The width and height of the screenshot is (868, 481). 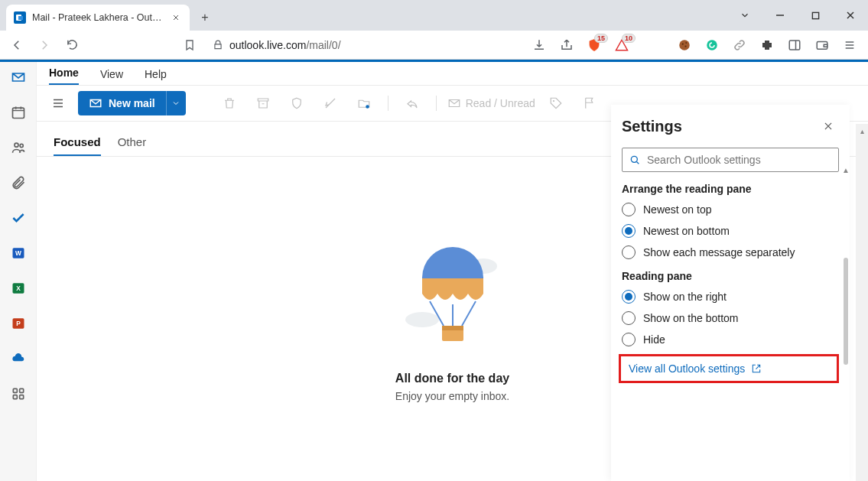 I want to click on minimize-button, so click(x=780, y=15).